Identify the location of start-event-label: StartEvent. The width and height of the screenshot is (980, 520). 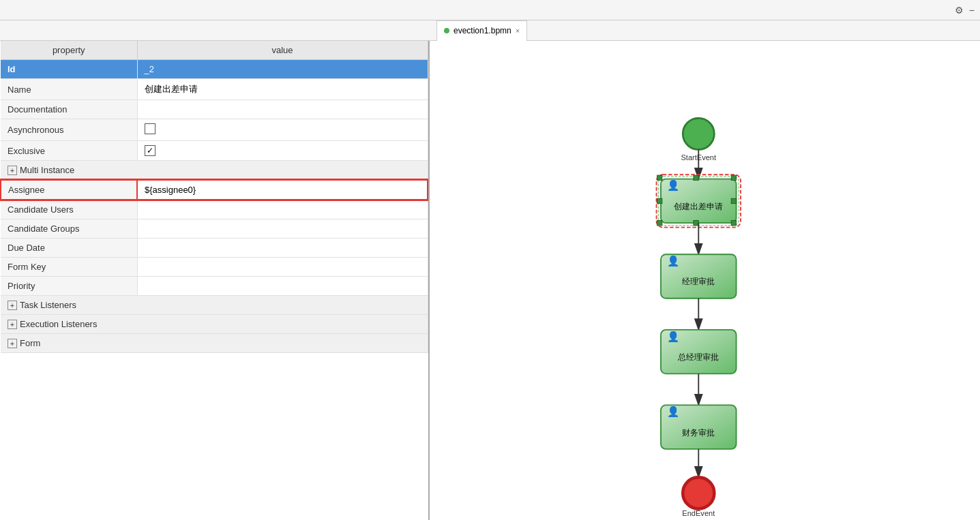
(698, 157).